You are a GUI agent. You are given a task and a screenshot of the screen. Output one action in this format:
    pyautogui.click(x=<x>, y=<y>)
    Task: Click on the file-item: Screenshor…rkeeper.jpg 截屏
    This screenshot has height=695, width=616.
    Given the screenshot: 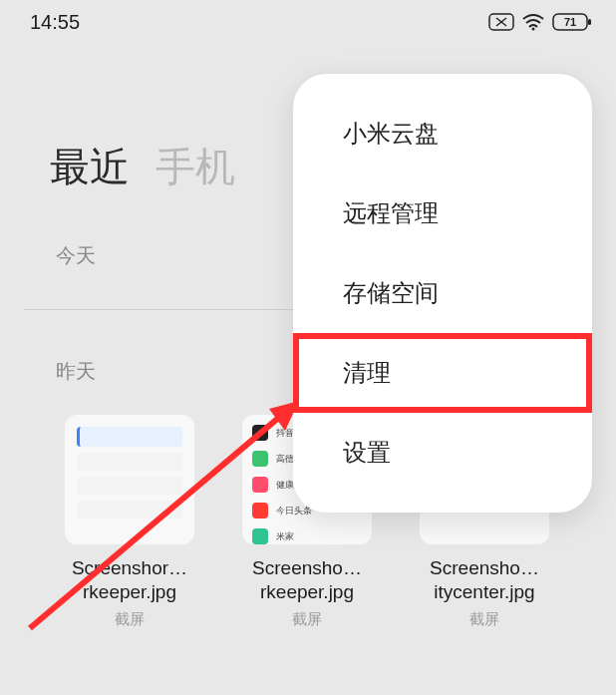 What is the action you would take?
    pyautogui.click(x=130, y=522)
    